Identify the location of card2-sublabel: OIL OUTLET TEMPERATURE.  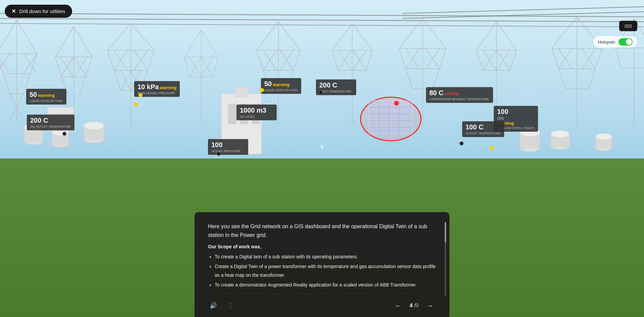
(51, 127).